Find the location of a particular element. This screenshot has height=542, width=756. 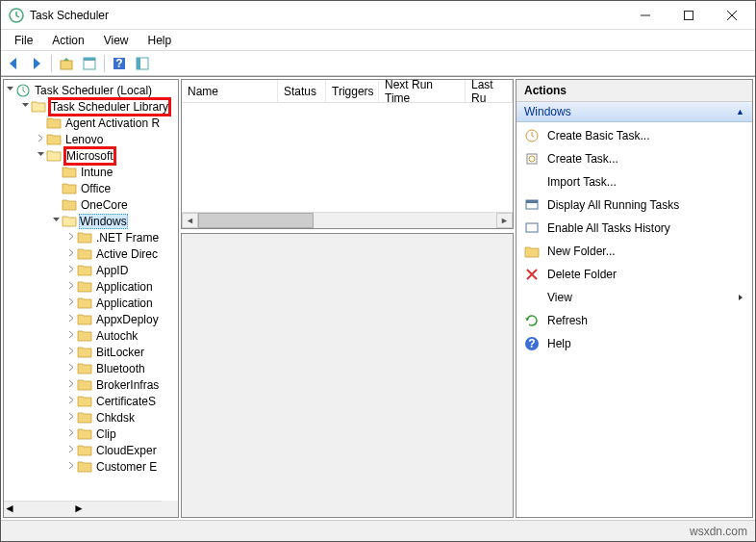

help-button: ? is located at coordinates (119, 64).